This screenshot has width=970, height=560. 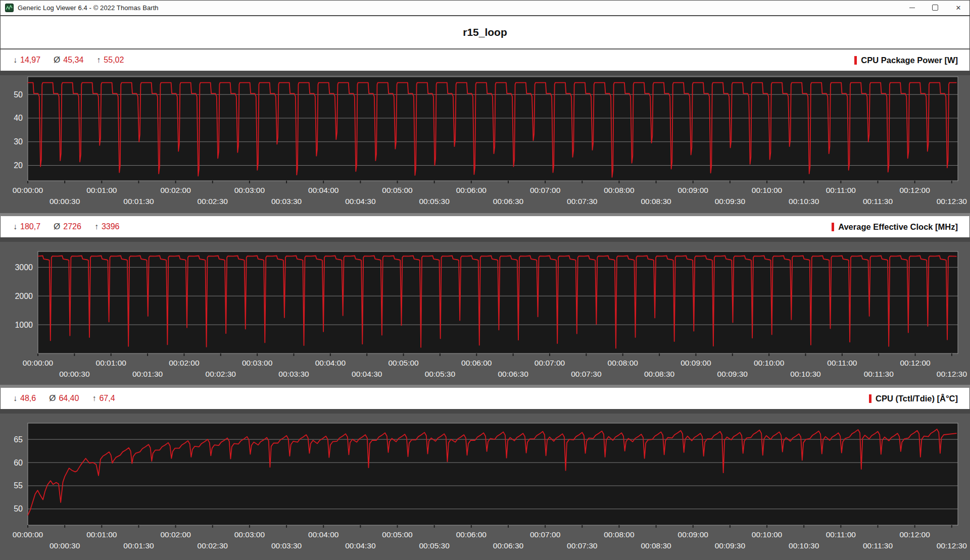 I want to click on y-tick-label: 50, so click(x=18, y=509).